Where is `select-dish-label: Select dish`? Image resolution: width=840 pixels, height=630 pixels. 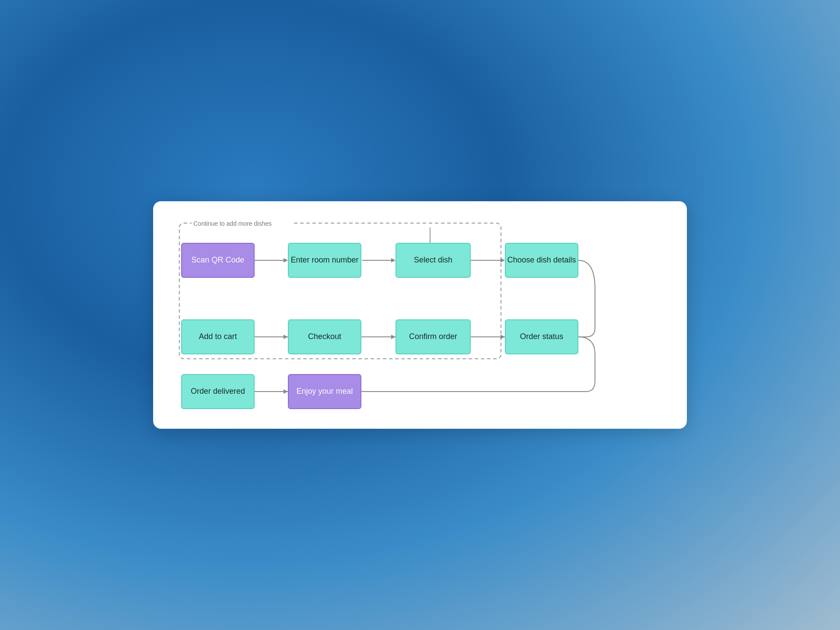
select-dish-label: Select dish is located at coordinates (433, 260).